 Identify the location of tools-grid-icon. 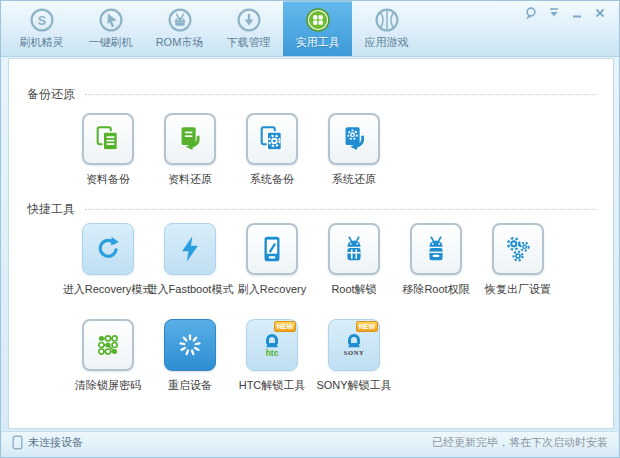
(318, 20).